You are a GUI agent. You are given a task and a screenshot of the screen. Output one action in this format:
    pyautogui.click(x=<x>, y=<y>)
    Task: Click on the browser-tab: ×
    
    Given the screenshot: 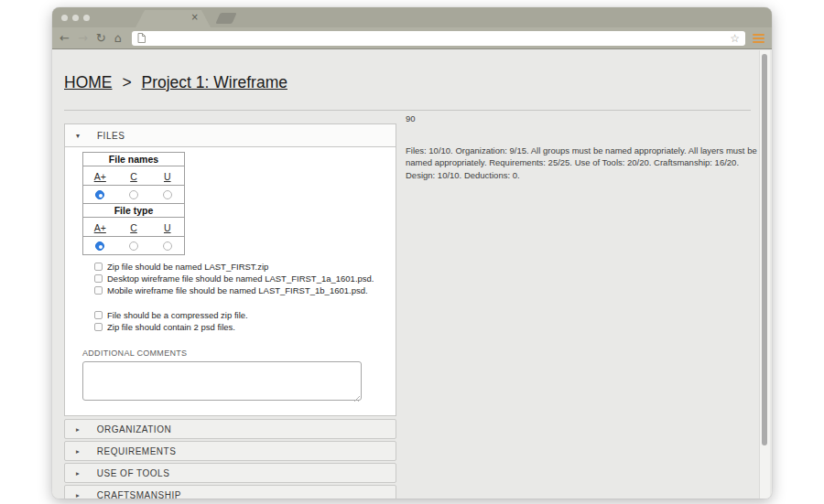 What is the action you would take?
    pyautogui.click(x=173, y=18)
    